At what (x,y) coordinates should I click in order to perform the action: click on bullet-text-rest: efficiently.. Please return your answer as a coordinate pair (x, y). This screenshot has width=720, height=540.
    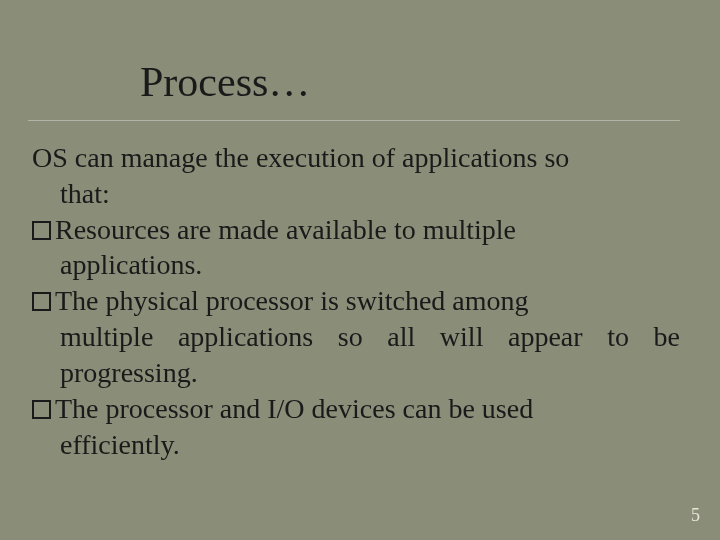
    Looking at the image, I should click on (356, 445).